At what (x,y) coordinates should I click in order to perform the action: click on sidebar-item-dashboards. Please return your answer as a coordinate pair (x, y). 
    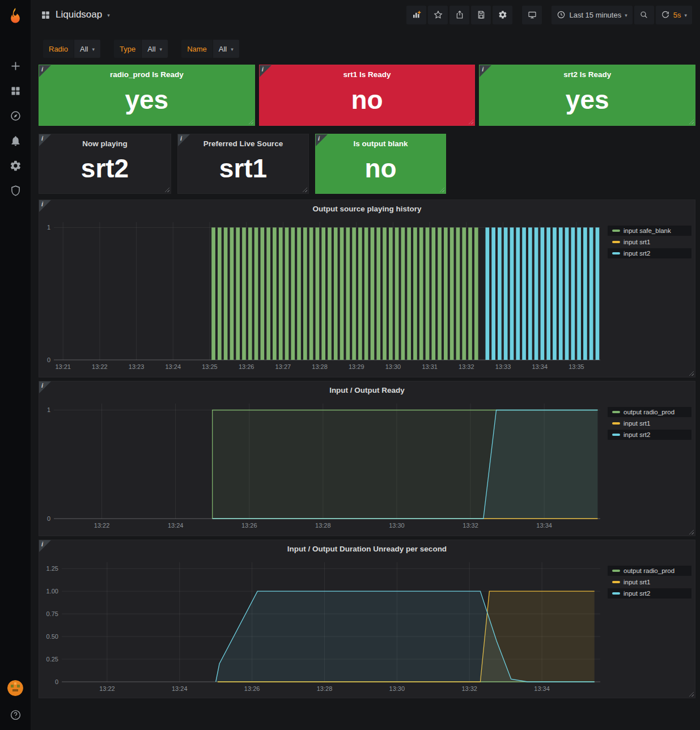
    Looking at the image, I should click on (15, 91).